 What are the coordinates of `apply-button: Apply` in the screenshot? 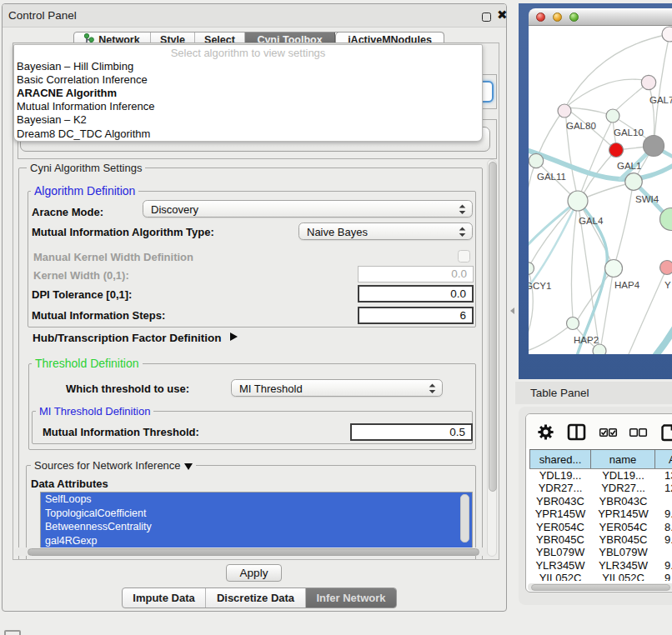 It's located at (253, 573).